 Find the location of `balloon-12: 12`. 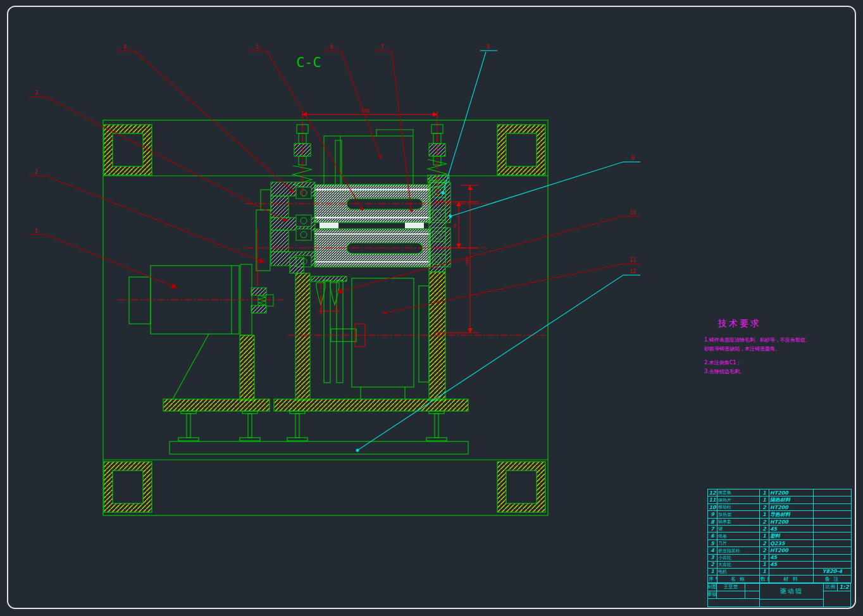

balloon-12: 12 is located at coordinates (633, 272).